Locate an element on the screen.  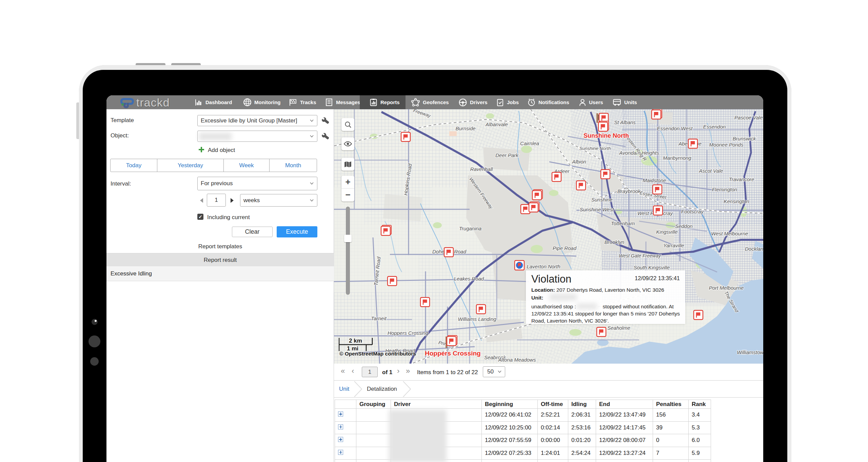
svg-text: Albion is located at coordinates (579, 161).